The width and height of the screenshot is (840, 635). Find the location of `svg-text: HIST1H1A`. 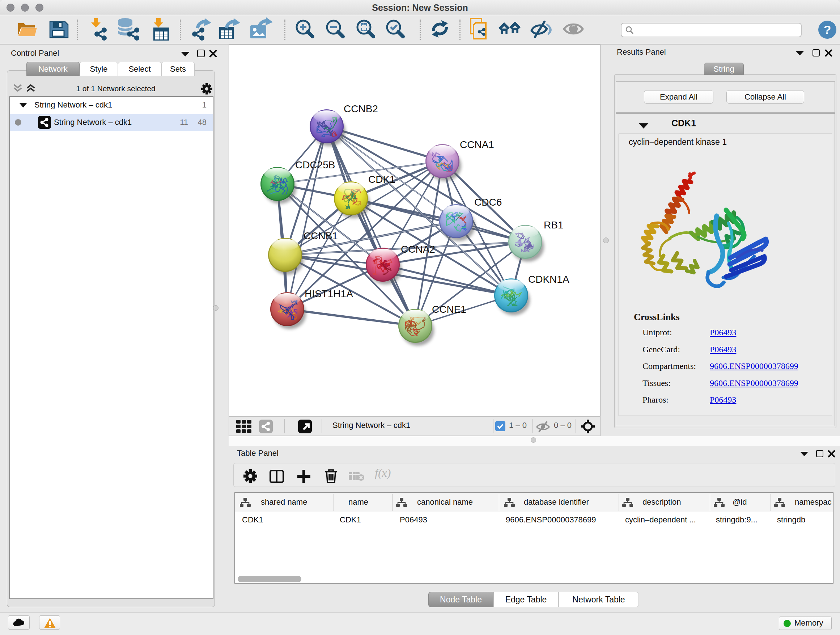

svg-text: HIST1H1A is located at coordinates (329, 294).